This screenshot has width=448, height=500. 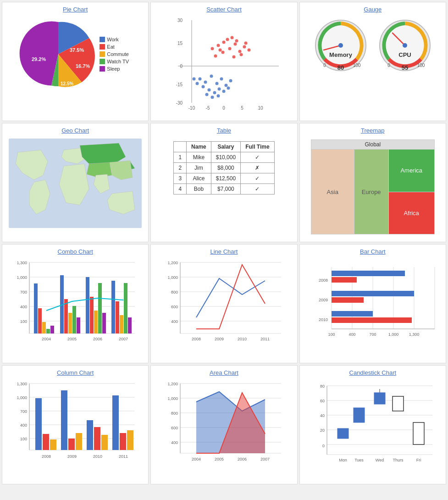 I want to click on svg-text: 2007, so click(x=265, y=459).